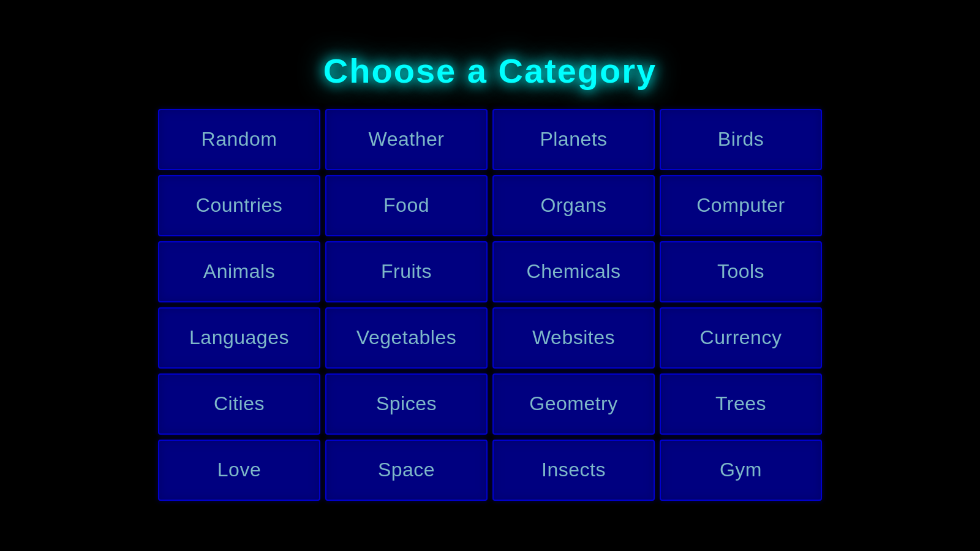 Image resolution: width=980 pixels, height=551 pixels. What do you see at coordinates (407, 338) in the screenshot?
I see `category-btn-vegetables: Vegetables` at bounding box center [407, 338].